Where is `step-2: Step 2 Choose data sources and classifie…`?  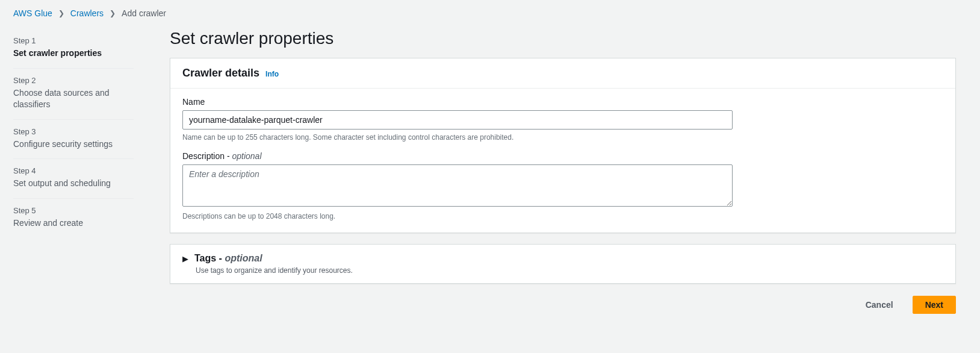
step-2: Step 2 Choose data sources and classifie… is located at coordinates (73, 94).